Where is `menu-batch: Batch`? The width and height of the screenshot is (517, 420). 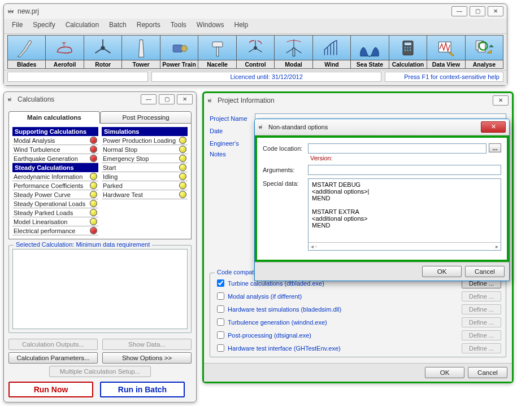 menu-batch: Batch is located at coordinates (118, 25).